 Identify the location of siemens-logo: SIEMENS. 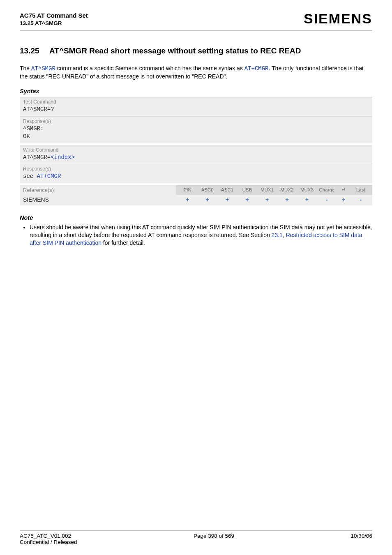
(338, 19).